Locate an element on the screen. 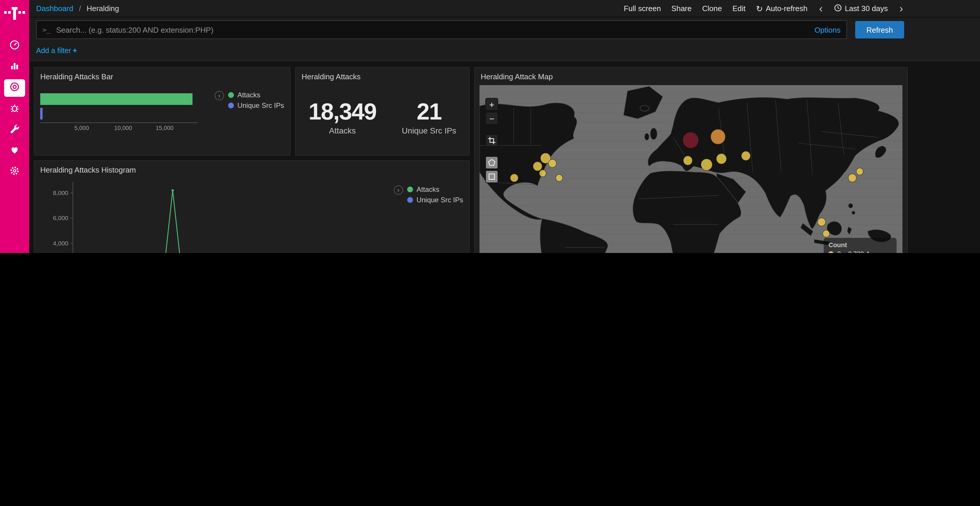  panel-attacks-metric: Heralding Attacks 18,349 Attacks 21 Uniq… is located at coordinates (382, 111).